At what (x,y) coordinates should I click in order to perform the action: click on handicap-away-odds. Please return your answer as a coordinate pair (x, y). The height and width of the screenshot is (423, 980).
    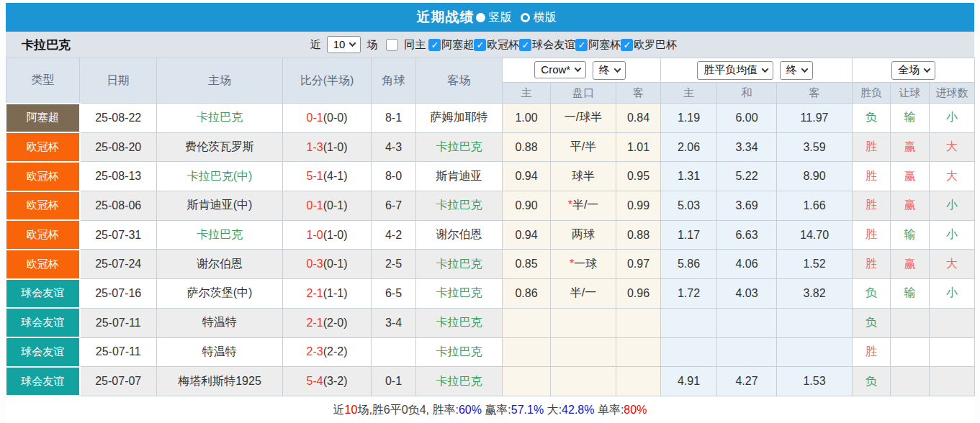
    Looking at the image, I should click on (639, 322).